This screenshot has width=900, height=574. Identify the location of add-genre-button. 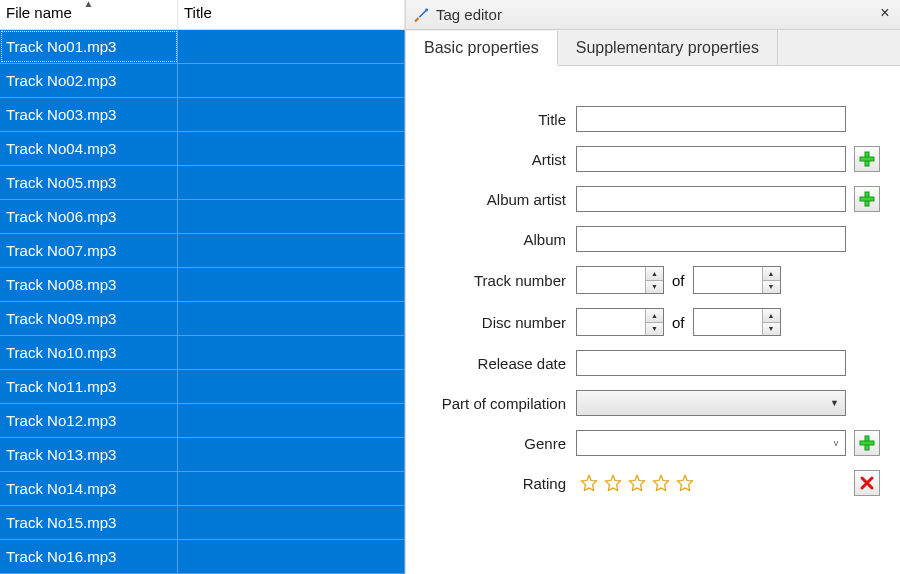
(867, 443).